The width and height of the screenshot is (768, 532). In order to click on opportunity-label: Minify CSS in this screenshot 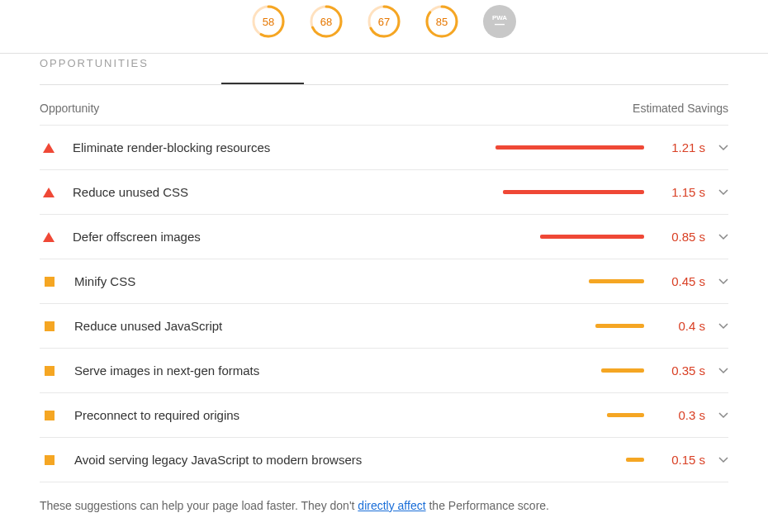, I will do `click(285, 281)`.